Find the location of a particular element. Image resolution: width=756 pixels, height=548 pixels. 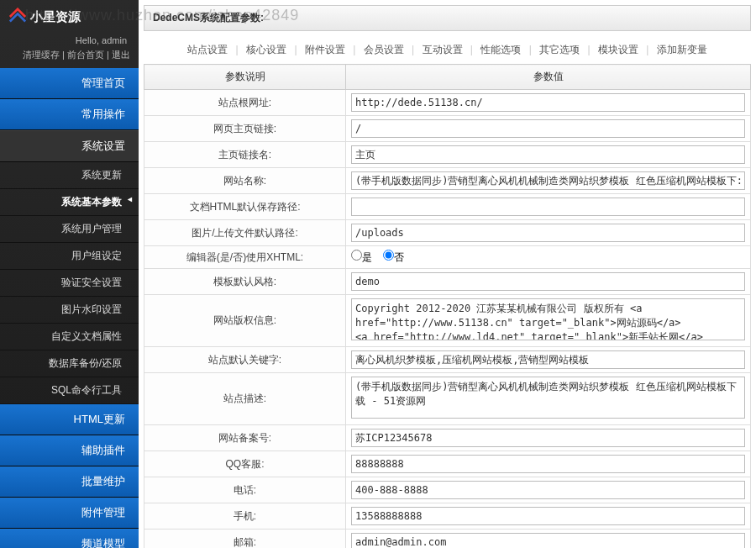

label-icp: 网站备案号: is located at coordinates (245, 439).